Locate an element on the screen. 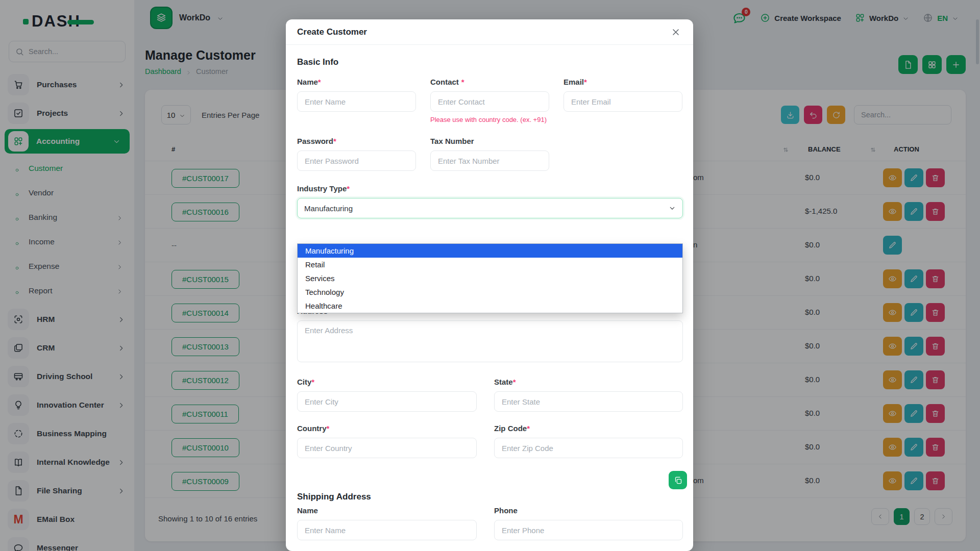  industry-option-healthcare: Healthcare is located at coordinates (490, 306).